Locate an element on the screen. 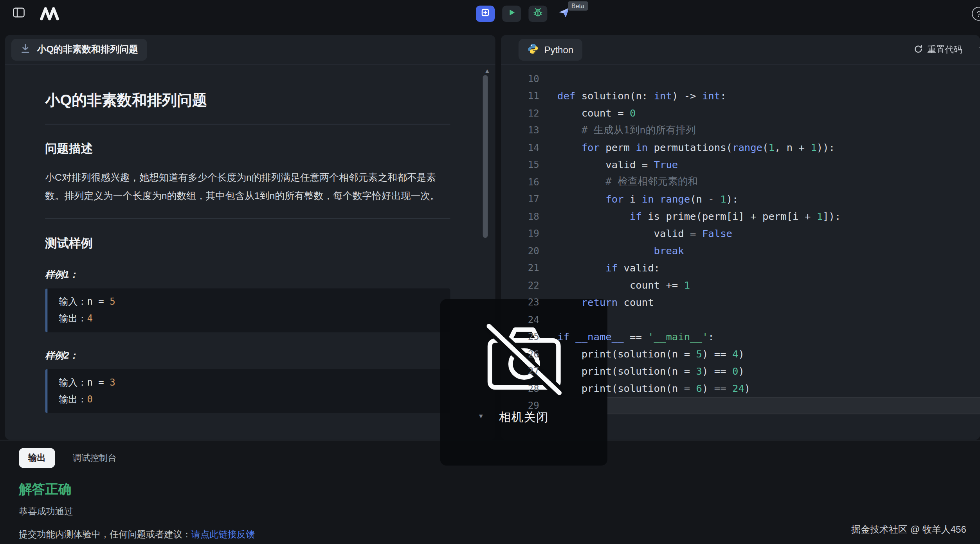  reset-code-label: 重置代码 is located at coordinates (945, 50).